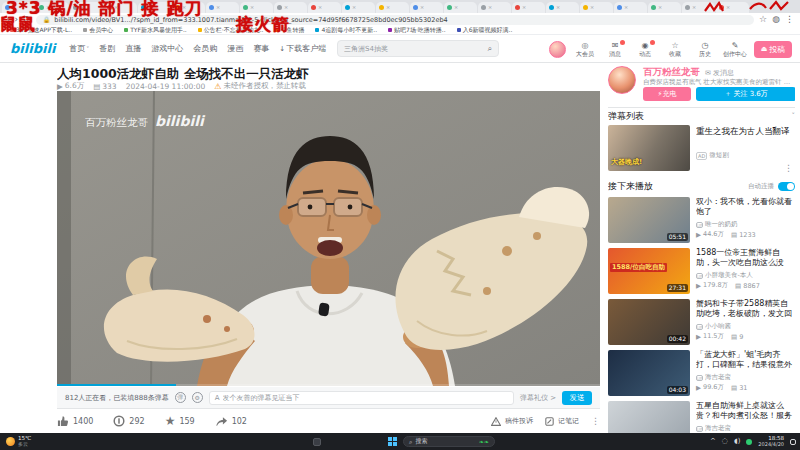 This screenshot has width=800, height=450. I want to click on nav-item: ↓ 番剧 ˅, so click(107, 48).